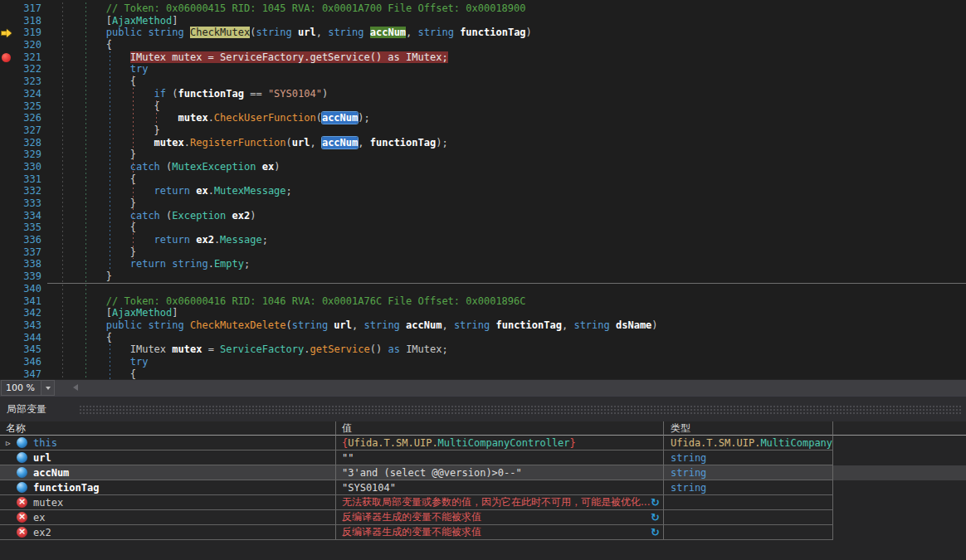  I want to click on code-line-340: 340, so click(483, 289).